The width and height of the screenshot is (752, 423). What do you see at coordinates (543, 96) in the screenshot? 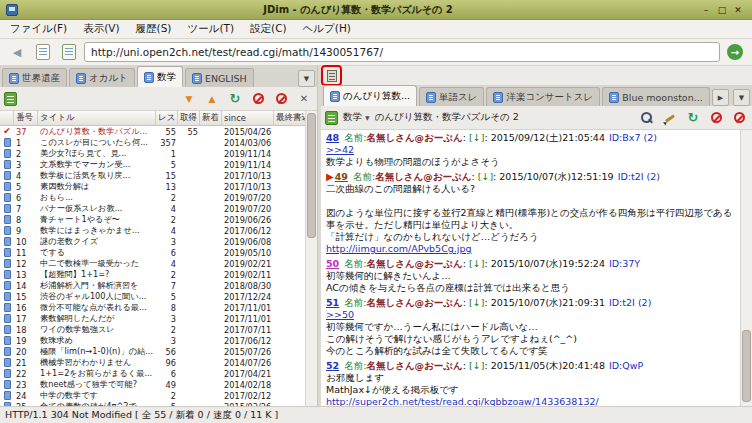
I see `thread-tab-yogaku: 洋楽コンサートスレ` at bounding box center [543, 96].